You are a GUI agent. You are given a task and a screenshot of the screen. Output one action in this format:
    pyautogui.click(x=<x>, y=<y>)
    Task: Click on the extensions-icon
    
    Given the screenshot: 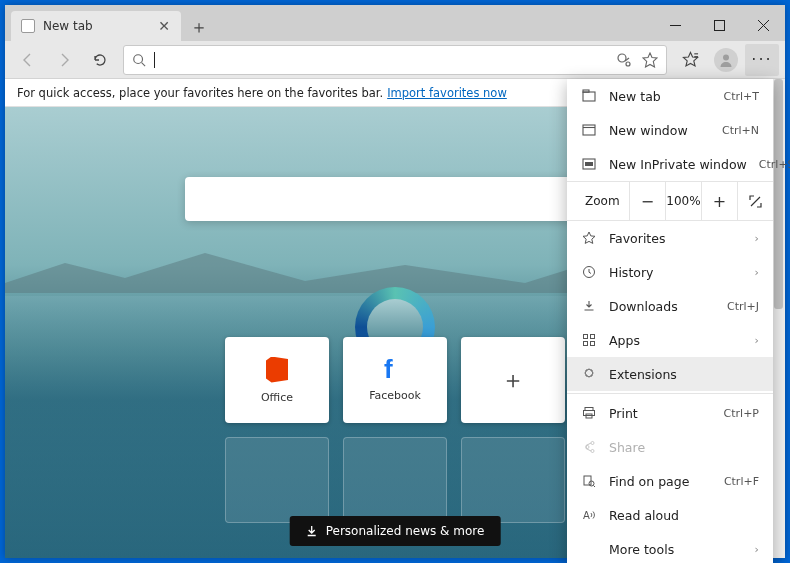 What is the action you would take?
    pyautogui.click(x=589, y=374)
    